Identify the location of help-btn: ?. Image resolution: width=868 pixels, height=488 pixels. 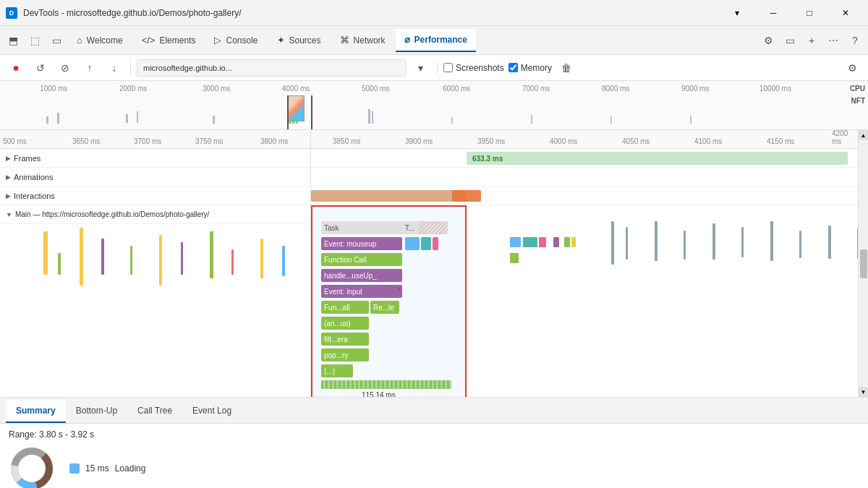
(855, 40).